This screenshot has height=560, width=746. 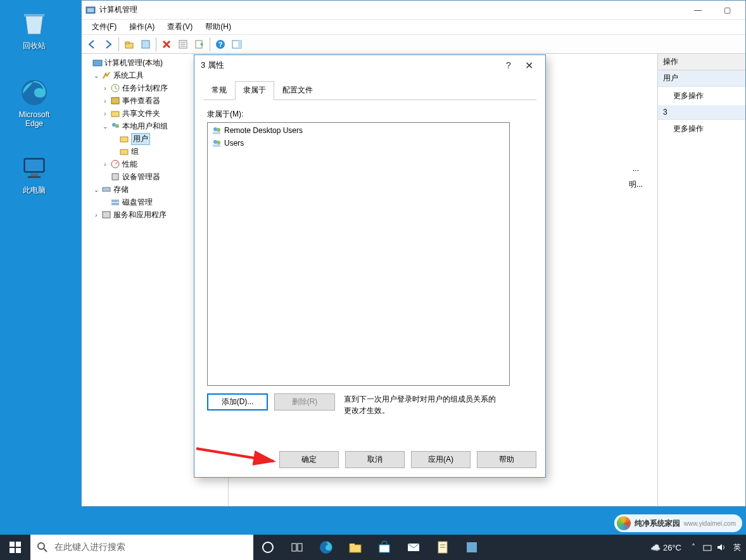 I want to click on taskbar-taskview, so click(x=297, y=547).